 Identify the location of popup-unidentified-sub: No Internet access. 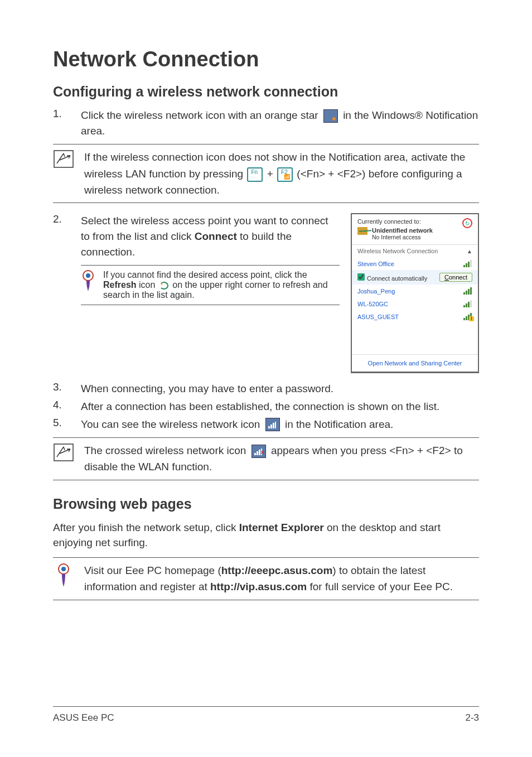
(403, 237).